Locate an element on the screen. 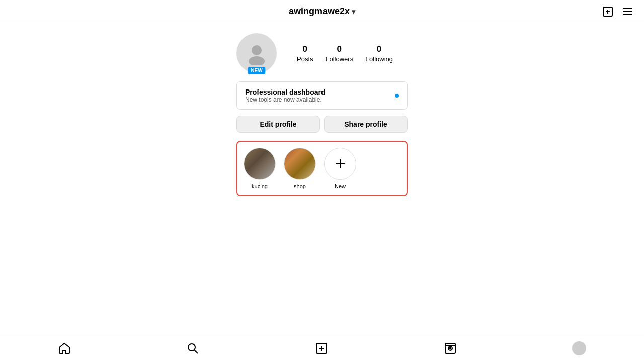 The width and height of the screenshot is (644, 362). chevron-down-icon: ▾ is located at coordinates (353, 12).